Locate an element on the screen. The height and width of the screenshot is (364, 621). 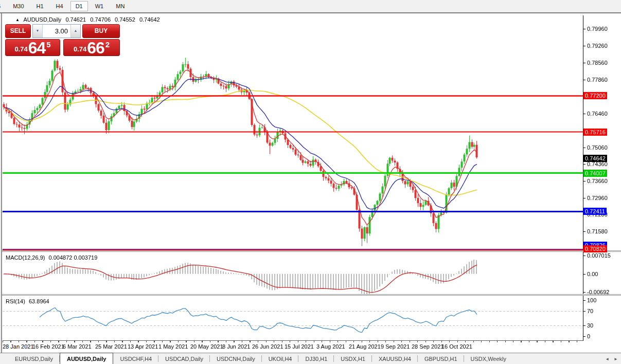
time-axis-label: 28 Sep 2021 is located at coordinates (428, 347).